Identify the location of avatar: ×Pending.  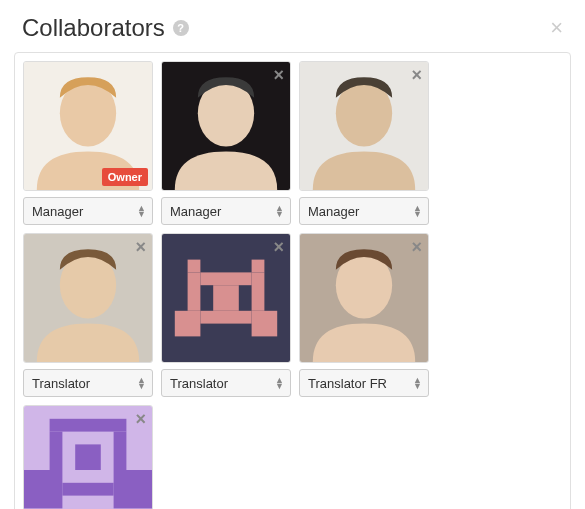
(88, 457).